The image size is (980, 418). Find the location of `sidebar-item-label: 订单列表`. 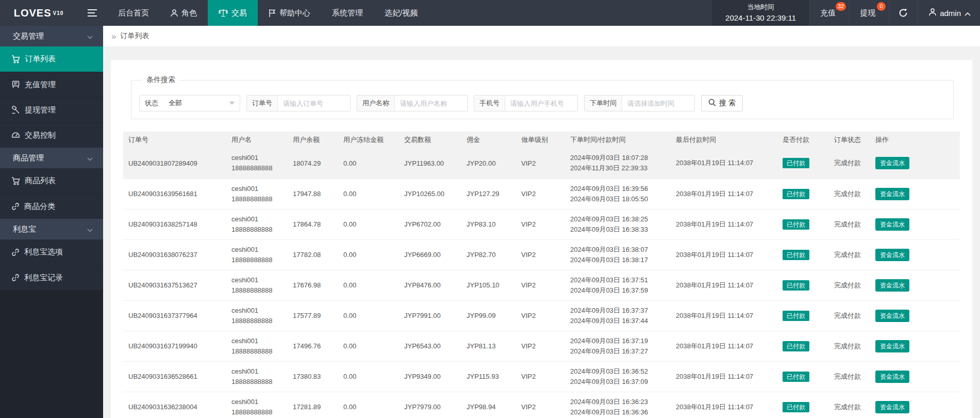

sidebar-item-label: 订单列表 is located at coordinates (40, 59).